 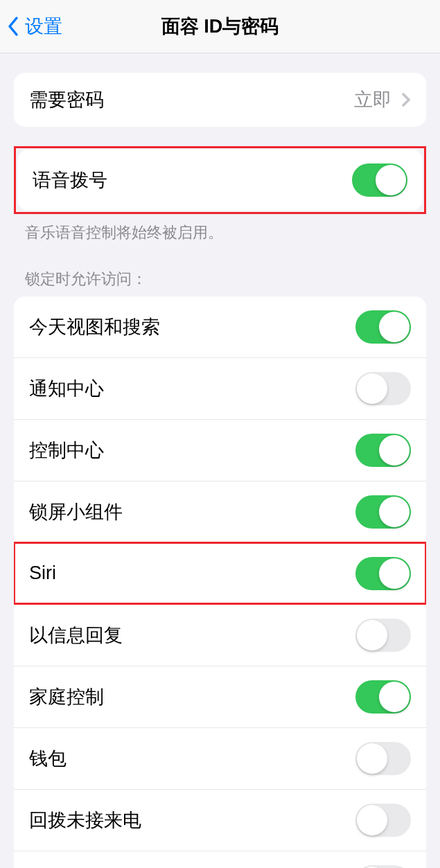 What do you see at coordinates (220, 450) in the screenshot?
I see `lock-access-row: 控制中心` at bounding box center [220, 450].